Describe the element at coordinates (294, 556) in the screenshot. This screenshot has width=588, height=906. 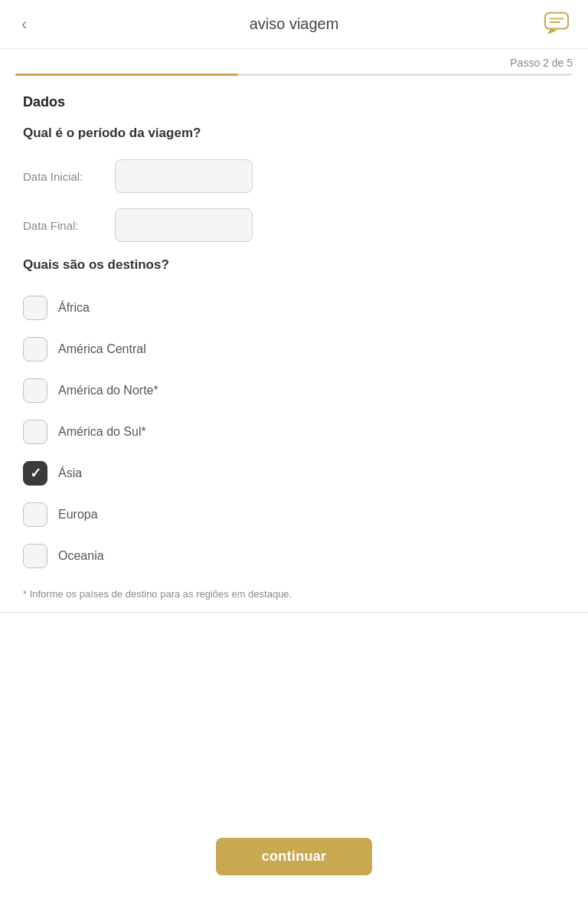
I see `destination-oceania: Oceania` at that location.